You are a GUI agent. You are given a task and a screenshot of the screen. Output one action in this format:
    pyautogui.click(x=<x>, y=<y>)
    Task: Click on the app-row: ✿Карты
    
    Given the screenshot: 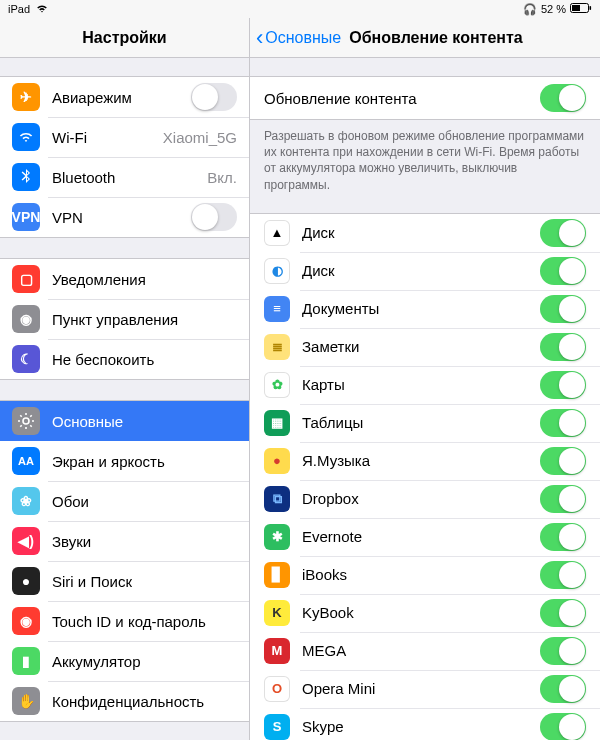 What is the action you would take?
    pyautogui.click(x=425, y=385)
    